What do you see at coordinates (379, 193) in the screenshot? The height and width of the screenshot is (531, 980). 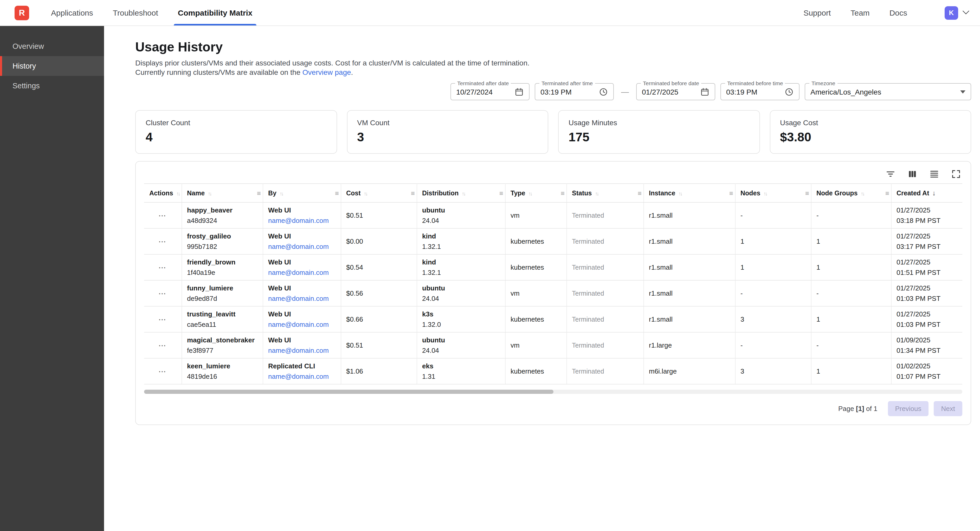 I see `column-header-cost: Cost↑↓≡` at bounding box center [379, 193].